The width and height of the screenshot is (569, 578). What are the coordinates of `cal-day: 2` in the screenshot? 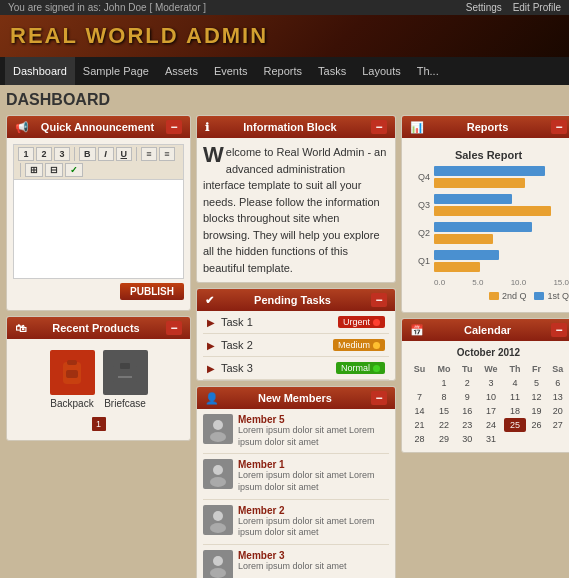 It's located at (468, 383).